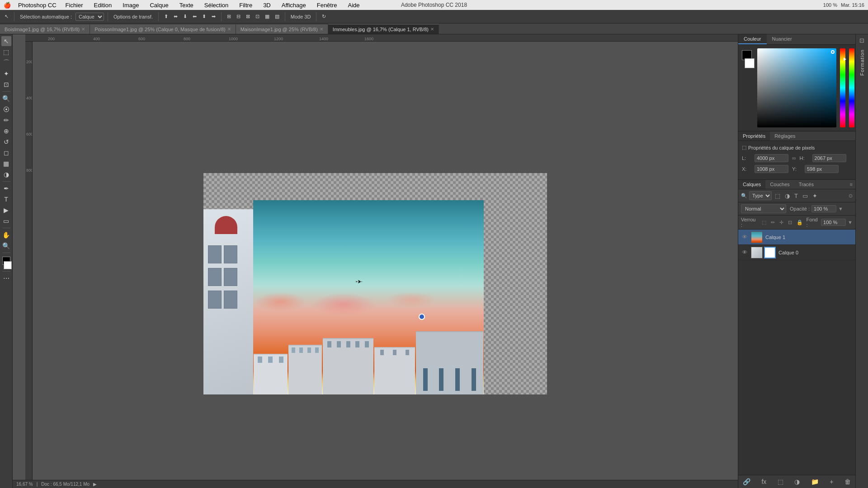  What do you see at coordinates (194, 16) in the screenshot?
I see `align-left-btn: ⬅` at bounding box center [194, 16].